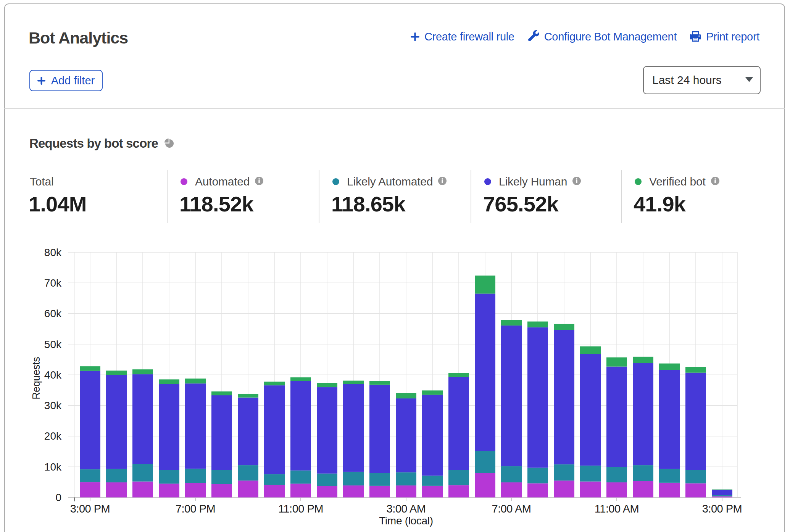 This screenshot has height=532, width=790. What do you see at coordinates (53, 467) in the screenshot?
I see `svg-text: 10k` at bounding box center [53, 467].